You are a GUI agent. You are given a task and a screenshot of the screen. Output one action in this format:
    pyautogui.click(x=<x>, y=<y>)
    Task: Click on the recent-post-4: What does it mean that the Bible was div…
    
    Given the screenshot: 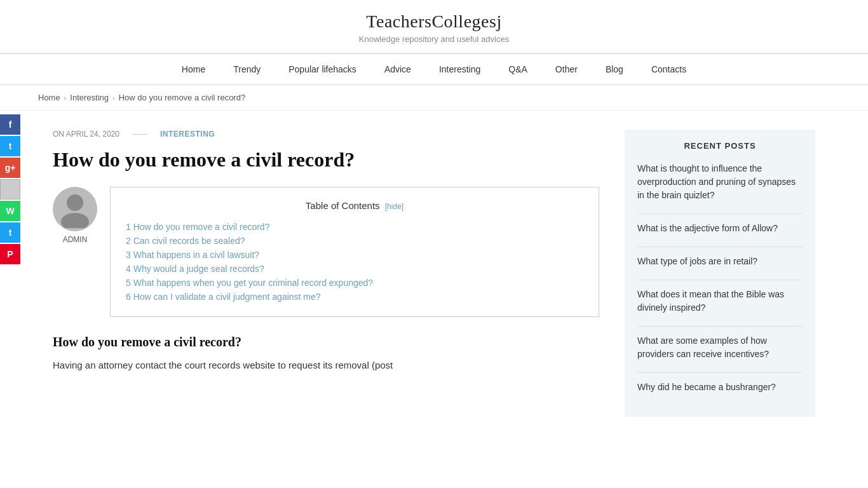 What is the action you would take?
    pyautogui.click(x=720, y=301)
    